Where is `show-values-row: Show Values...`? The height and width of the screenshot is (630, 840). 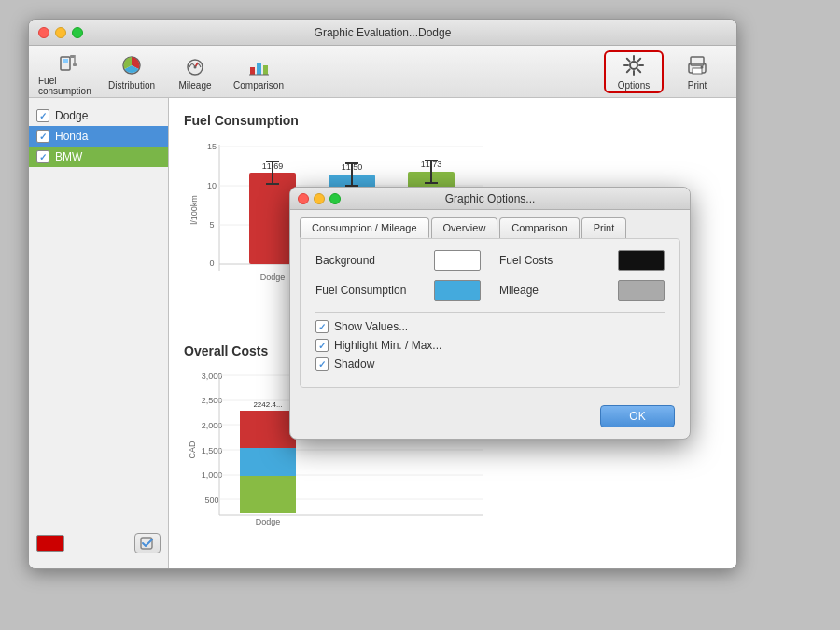
show-values-row: Show Values... is located at coordinates (490, 327).